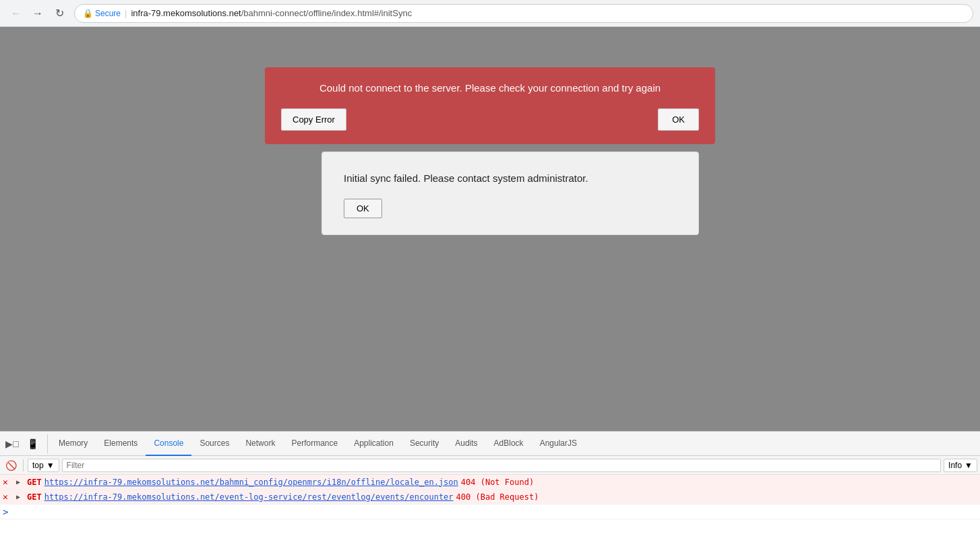  I want to click on inspect-element-button: ▶□, so click(12, 444).